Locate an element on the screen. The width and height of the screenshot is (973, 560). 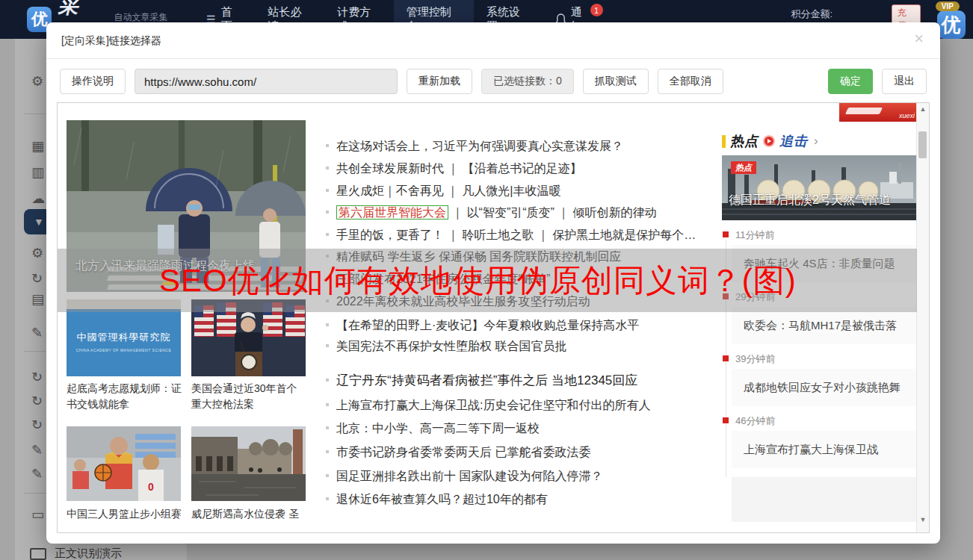
selected-links-counter: 已选链接数：0 is located at coordinates (528, 81).